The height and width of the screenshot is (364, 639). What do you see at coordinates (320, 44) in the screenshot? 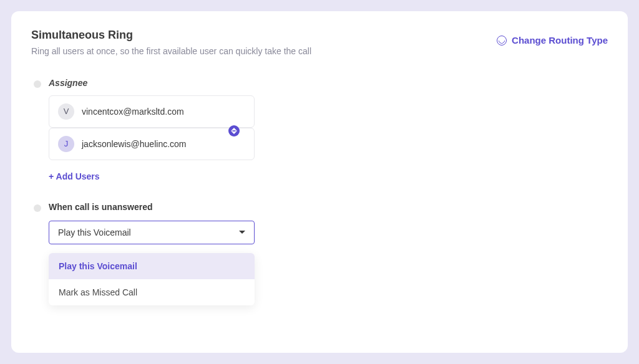
I see `header: Simultaneous Ring Ring all users at once…` at bounding box center [320, 44].